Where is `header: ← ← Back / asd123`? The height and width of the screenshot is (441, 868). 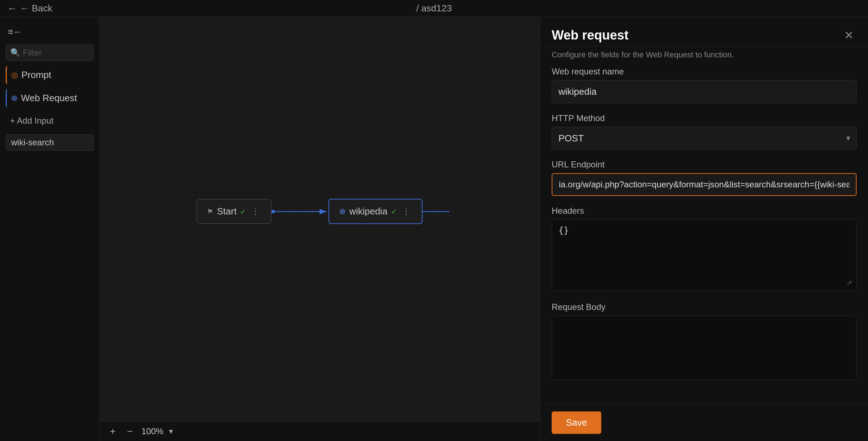
header: ← ← Back / asd123 is located at coordinates (434, 9).